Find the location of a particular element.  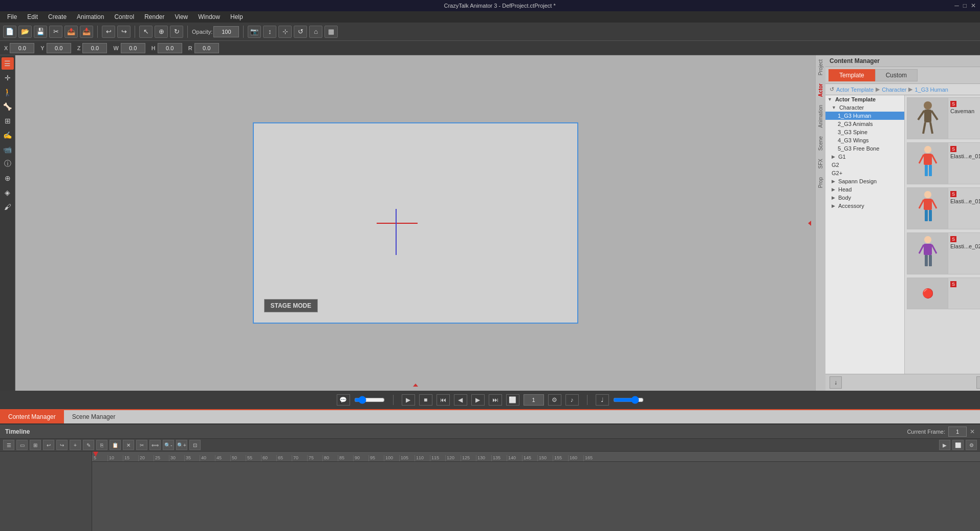

h-input is located at coordinates (170, 48).